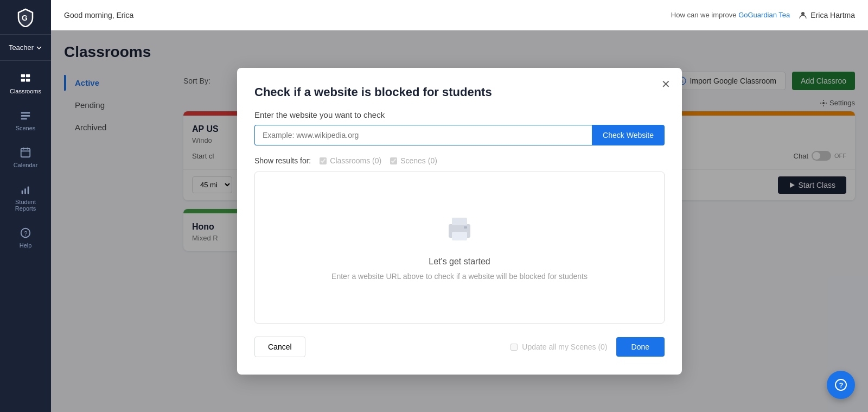 The height and width of the screenshot is (412, 868). Describe the element at coordinates (25, 79) in the screenshot. I see `classrooms-icon` at that location.